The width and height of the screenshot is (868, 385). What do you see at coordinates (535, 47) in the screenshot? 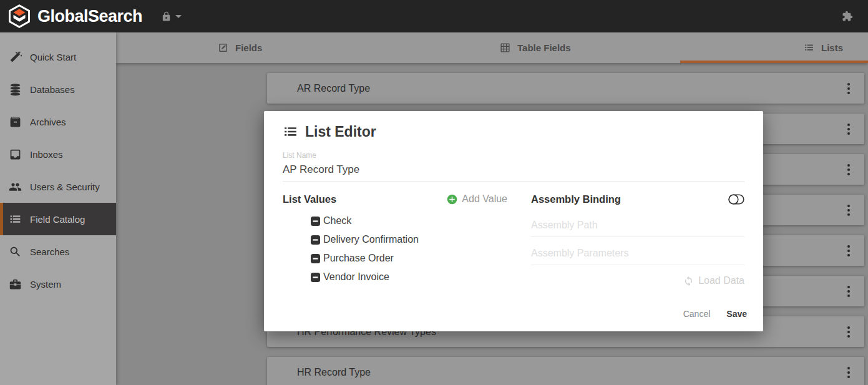
I see `tab-table-fields: Table Fields` at bounding box center [535, 47].